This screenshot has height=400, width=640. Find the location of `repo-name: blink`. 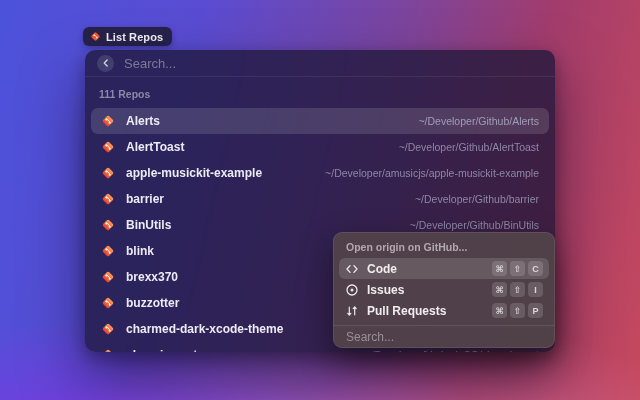

repo-name: blink is located at coordinates (140, 251).